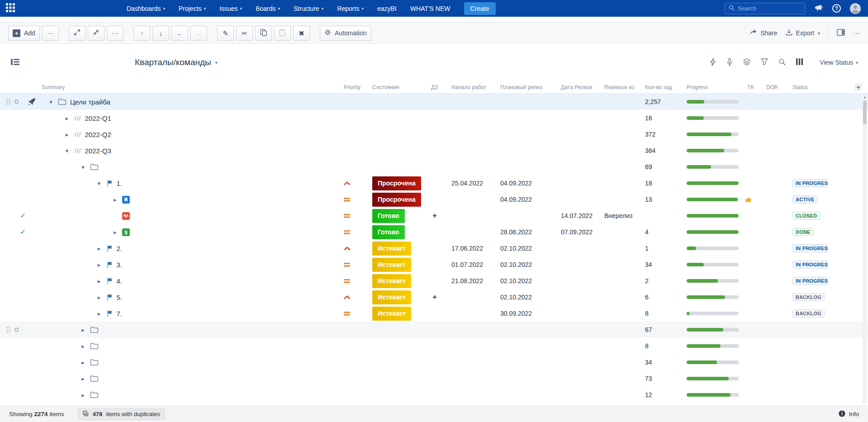  Describe the element at coordinates (282, 33) in the screenshot. I see `paste-button` at that location.